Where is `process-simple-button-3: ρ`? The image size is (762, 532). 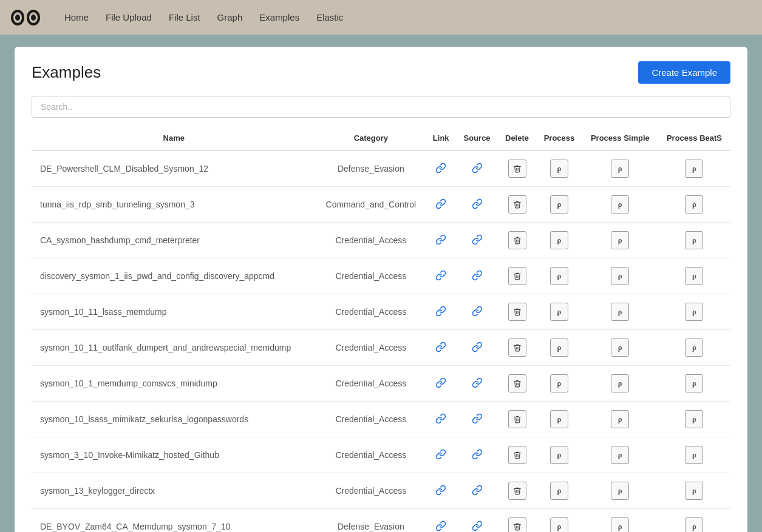
process-simple-button-3: ρ is located at coordinates (620, 276).